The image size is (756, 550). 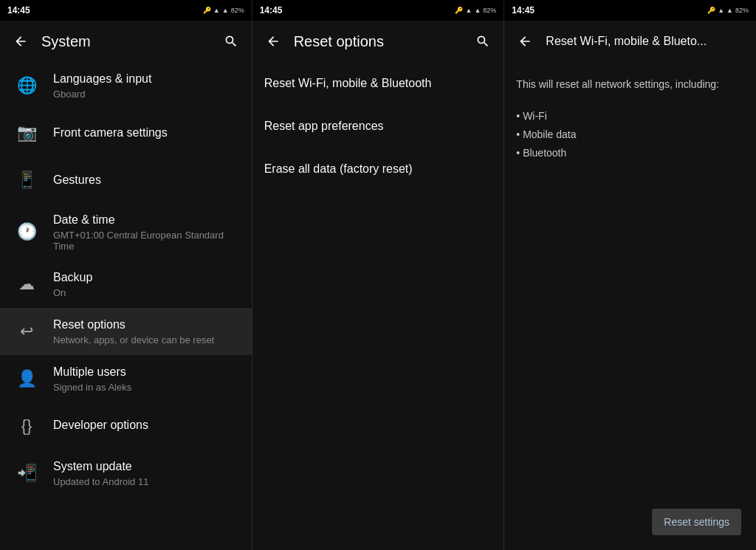 I want to click on wifi-list-item-0: • Wi-Fi, so click(x=630, y=117).